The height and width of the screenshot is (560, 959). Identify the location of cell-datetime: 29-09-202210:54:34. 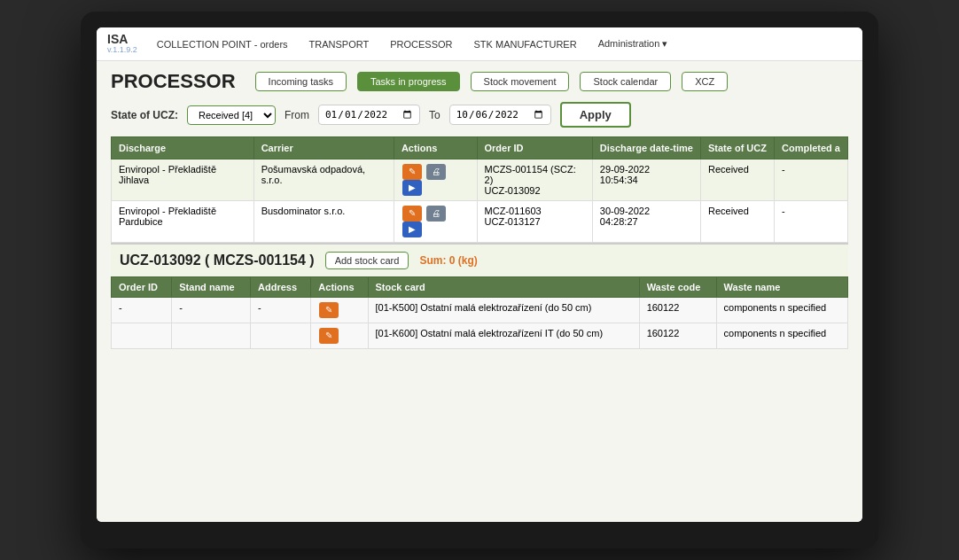
(646, 181).